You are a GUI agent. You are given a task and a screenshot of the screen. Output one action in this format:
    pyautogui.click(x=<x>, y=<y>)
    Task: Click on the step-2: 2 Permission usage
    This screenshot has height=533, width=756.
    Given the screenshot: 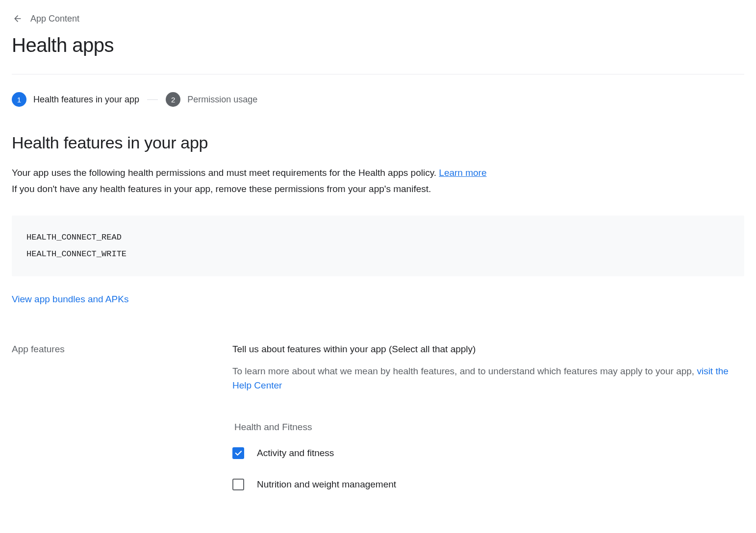 What is the action you would take?
    pyautogui.click(x=212, y=99)
    